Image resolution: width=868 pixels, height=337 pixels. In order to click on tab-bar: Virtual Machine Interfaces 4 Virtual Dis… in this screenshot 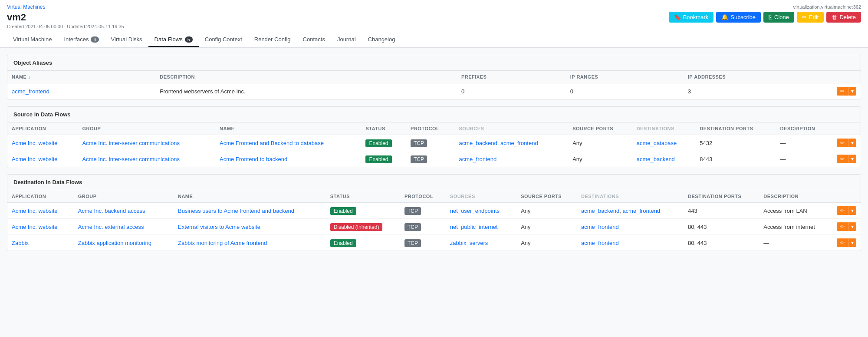, I will do `click(434, 40)`.